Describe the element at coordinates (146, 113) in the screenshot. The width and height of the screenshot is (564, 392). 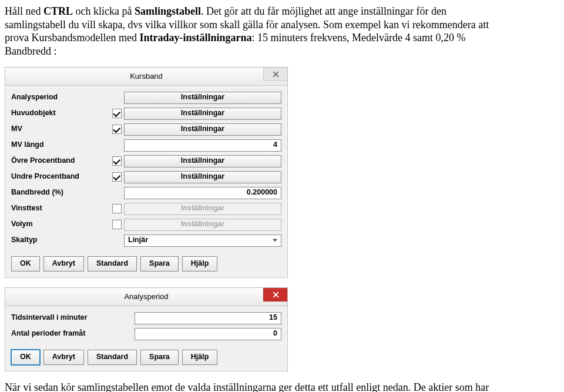
I see `row-huvudobjekt: Huvudobjekt Inställningar` at that location.